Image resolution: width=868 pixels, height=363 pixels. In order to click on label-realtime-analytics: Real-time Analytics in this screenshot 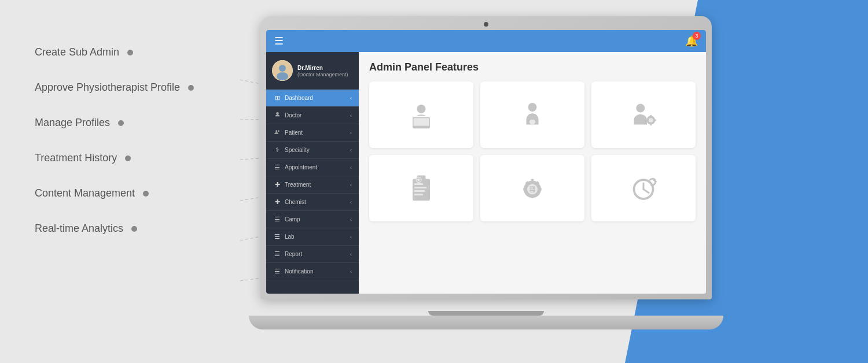, I will do `click(115, 229)`.